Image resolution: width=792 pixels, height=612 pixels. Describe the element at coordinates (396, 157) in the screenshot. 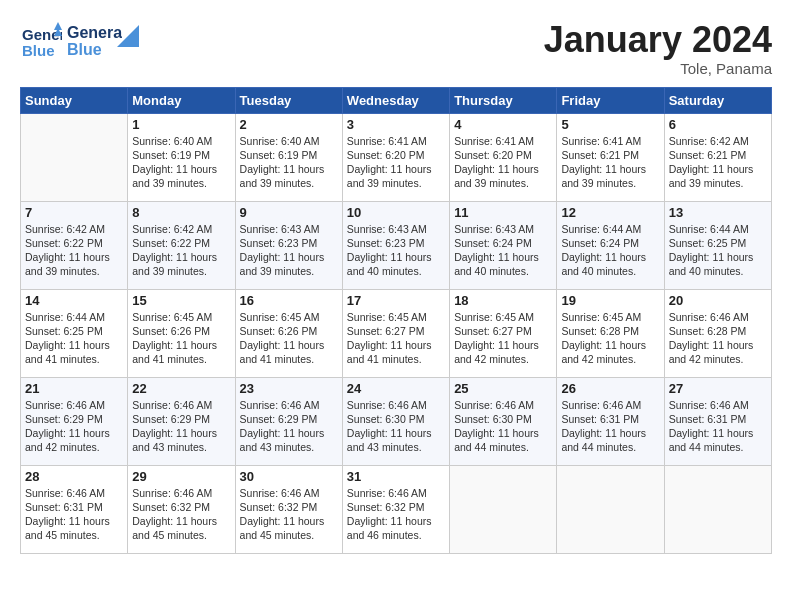

I see `calendar-week-0: 1Sunrise: 6:40 AMSunset: 6:19 PMDaylight…` at that location.